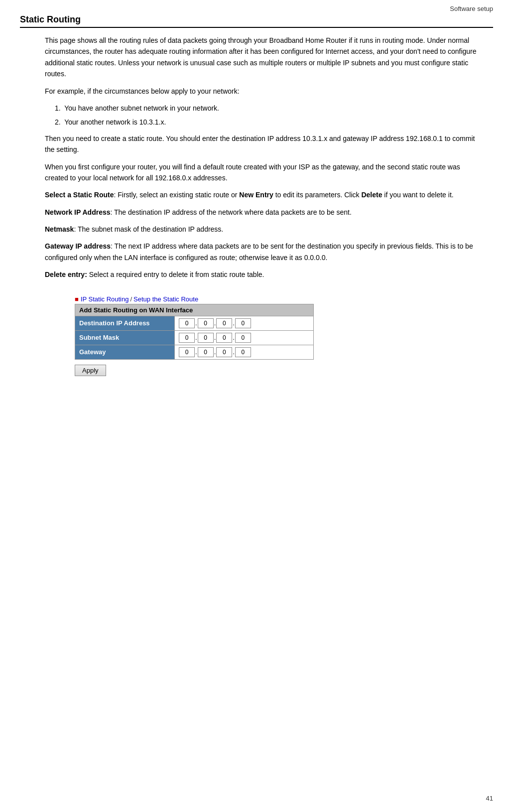 The width and height of the screenshot is (513, 812). What do you see at coordinates (490, 798) in the screenshot?
I see `page-number: 41` at bounding box center [490, 798].